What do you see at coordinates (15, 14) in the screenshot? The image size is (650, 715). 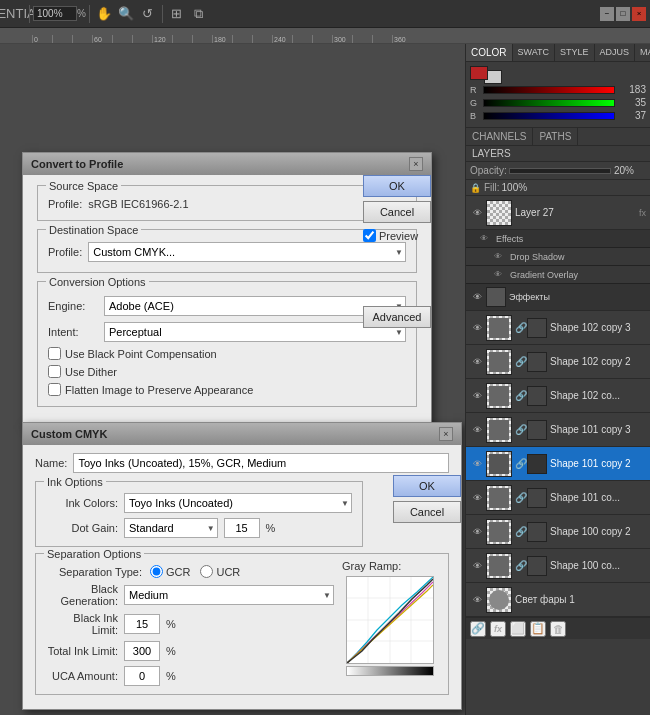 I see `essentials-dropdown: ESSENTIALS ▾` at bounding box center [15, 14].